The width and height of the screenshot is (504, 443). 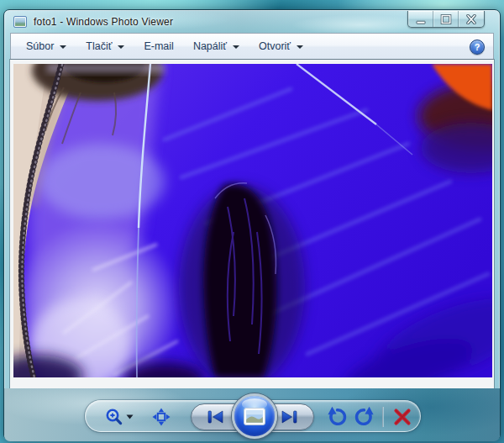 I want to click on rotate-clockwise-button, so click(x=365, y=417).